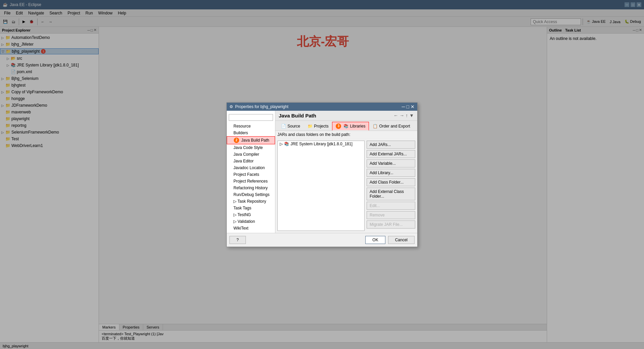 The height and width of the screenshot is (349, 644). Describe the element at coordinates (394, 126) in the screenshot. I see `order-export-tab-label: Order and Export` at that location.